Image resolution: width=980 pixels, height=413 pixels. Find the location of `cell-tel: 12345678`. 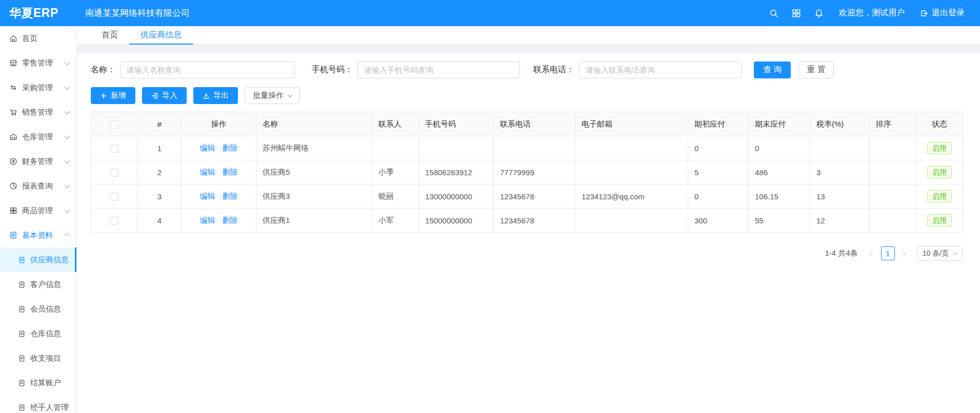

cell-tel: 12345678 is located at coordinates (534, 197).